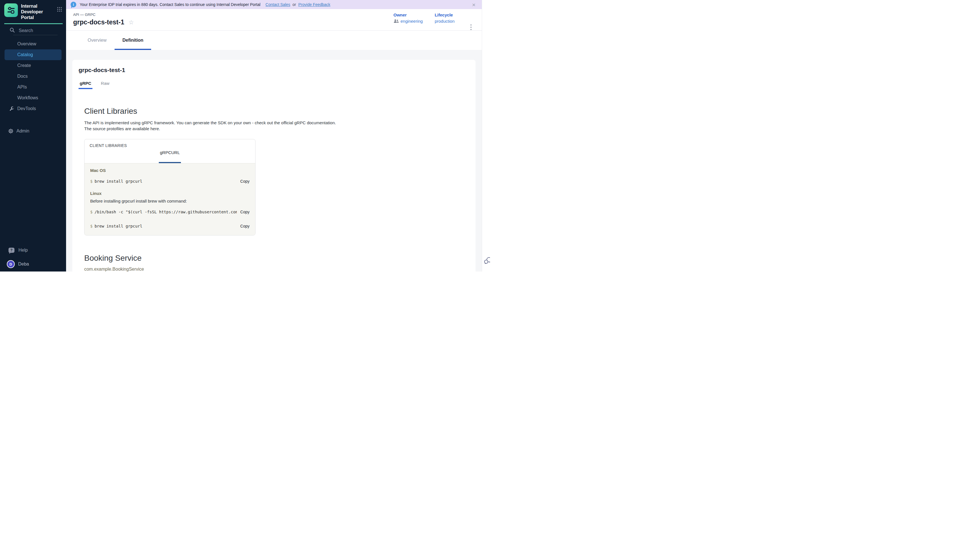 Image resolution: width=980 pixels, height=543 pixels. Describe the element at coordinates (33, 98) in the screenshot. I see `sidebar-item-workflows: Workflows` at that location.